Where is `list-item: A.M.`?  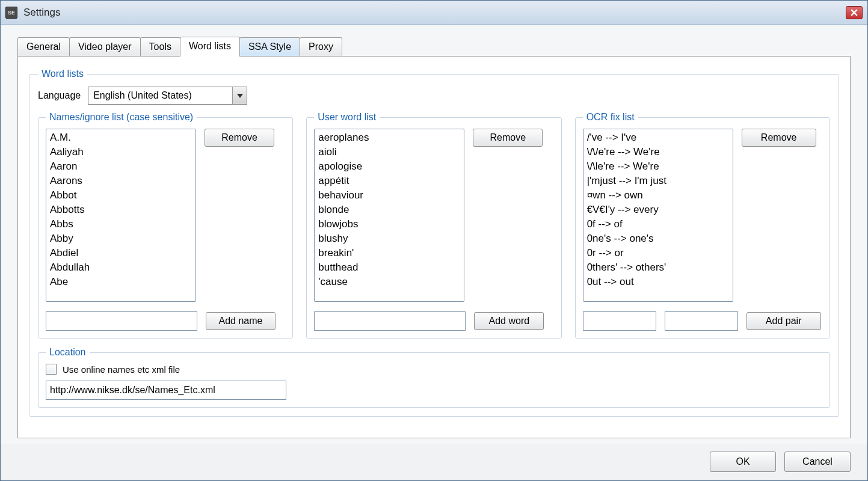
list-item: A.M. is located at coordinates (121, 138).